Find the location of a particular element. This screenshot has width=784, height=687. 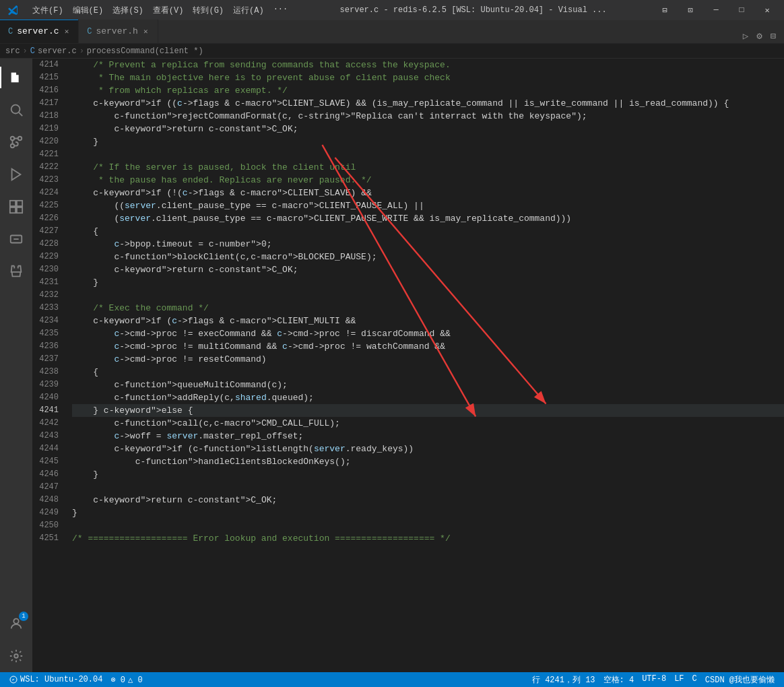

menu-view: 查看(V) is located at coordinates (168, 11).